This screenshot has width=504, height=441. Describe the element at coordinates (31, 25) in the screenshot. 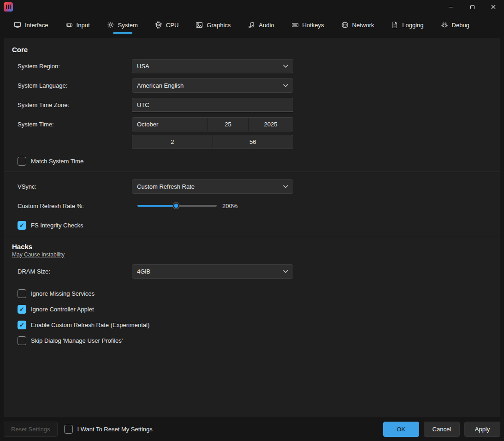

I see `tab-interface: Interface` at that location.